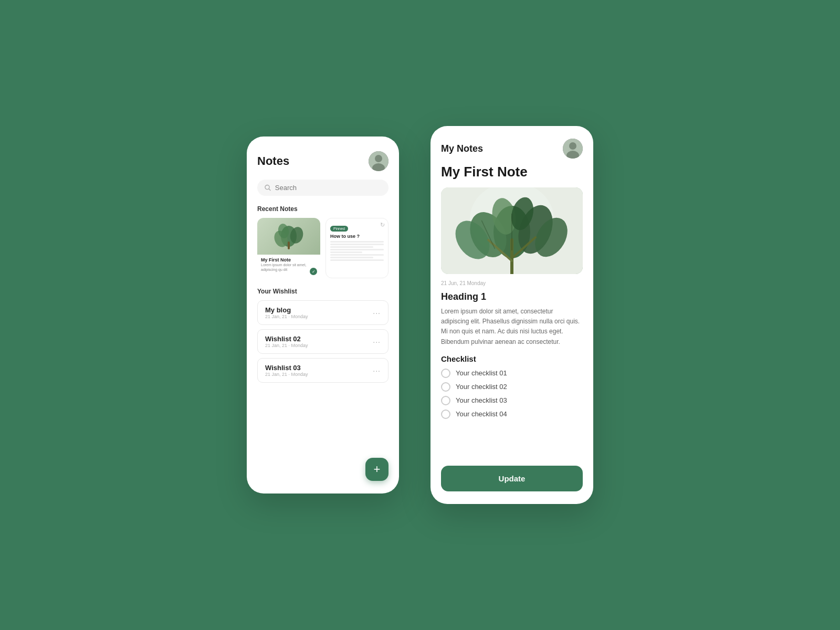 The height and width of the screenshot is (630, 840). I want to click on nc-lines, so click(357, 251).